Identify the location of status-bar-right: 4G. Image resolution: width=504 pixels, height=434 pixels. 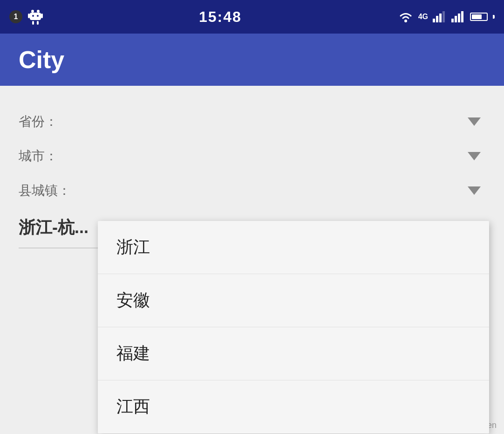
(446, 17).